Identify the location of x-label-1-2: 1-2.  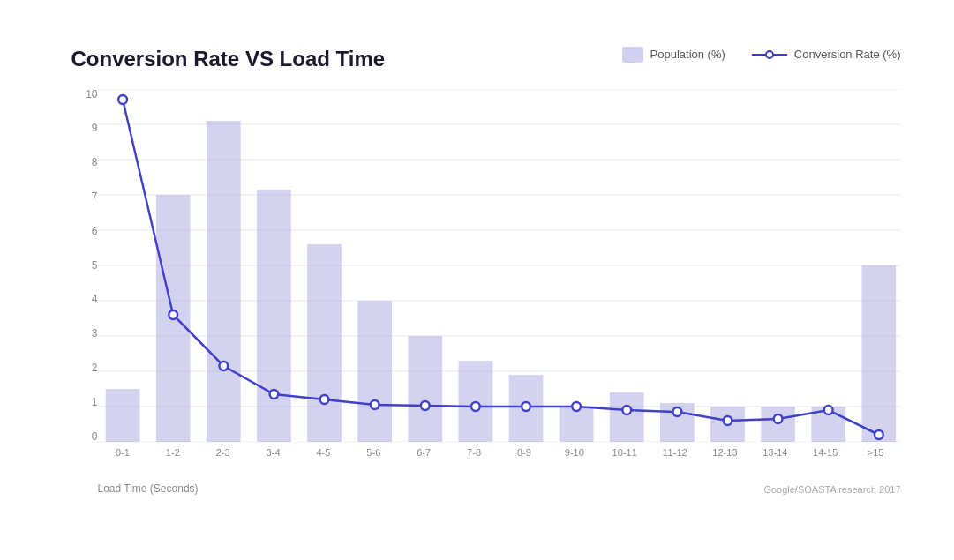
(173, 455).